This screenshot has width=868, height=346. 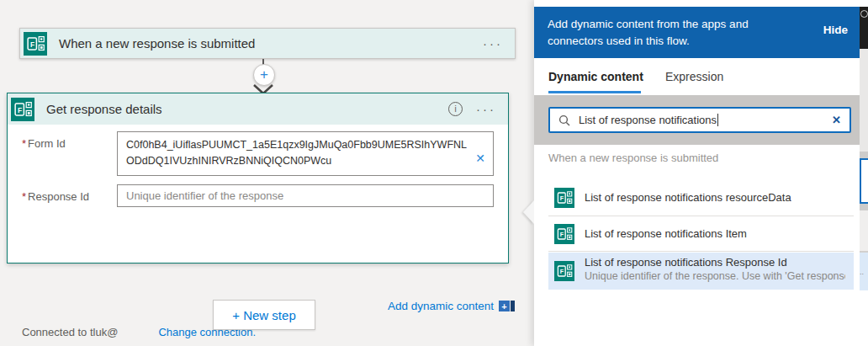 I want to click on trigger-title: When a new response is submitted, so click(x=271, y=44).